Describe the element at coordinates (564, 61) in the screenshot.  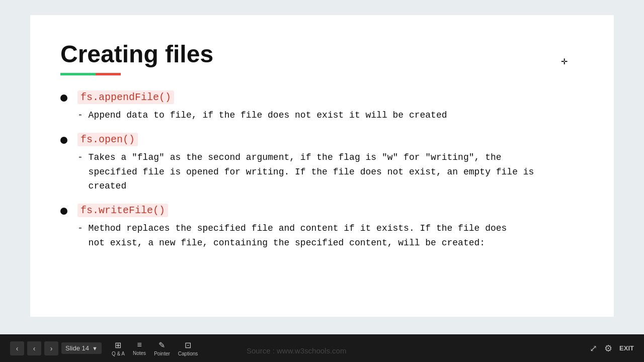
I see `mouse-cursor: ✛` at that location.